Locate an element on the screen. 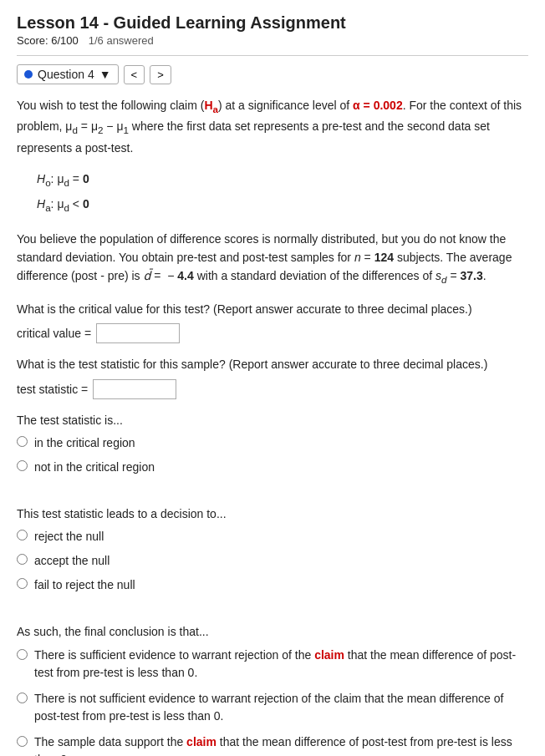 The image size is (545, 756). critical-region-option-2: not in the critical region is located at coordinates (272, 468).